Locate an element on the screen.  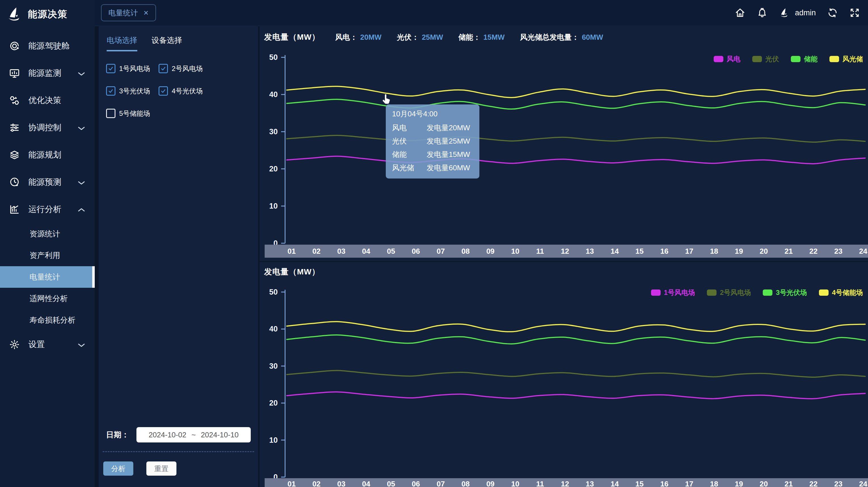
legend-label: 储能 is located at coordinates (811, 59).